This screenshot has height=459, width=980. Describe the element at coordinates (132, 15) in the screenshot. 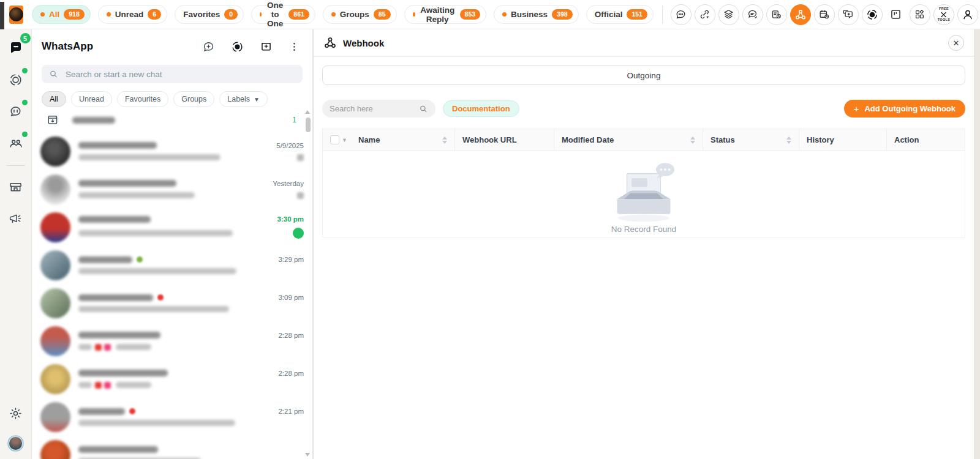

I see `filter-unread: Unread 6` at that location.